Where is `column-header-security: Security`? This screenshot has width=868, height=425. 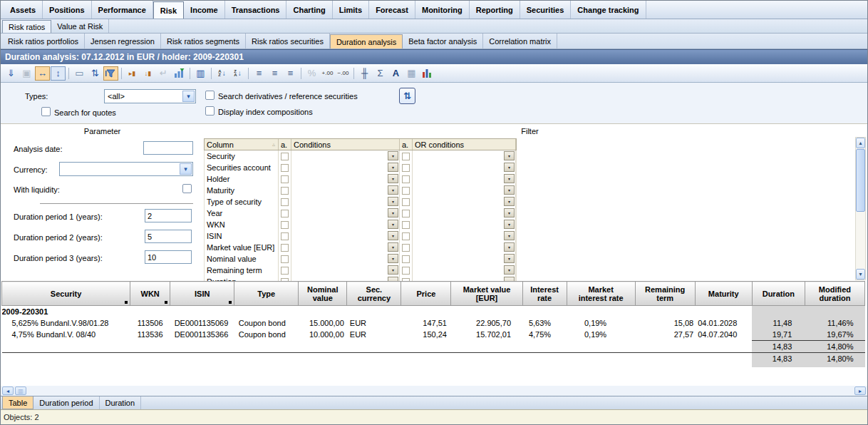 column-header-security: Security is located at coordinates (66, 294).